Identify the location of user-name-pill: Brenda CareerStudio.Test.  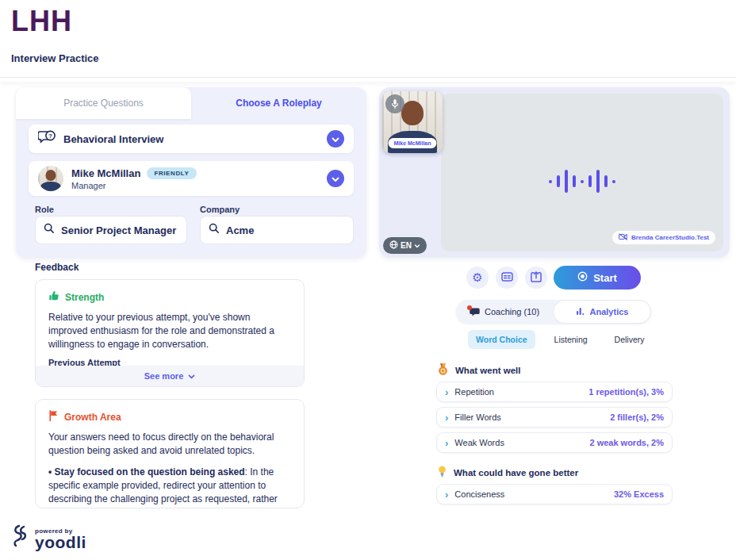
(664, 238).